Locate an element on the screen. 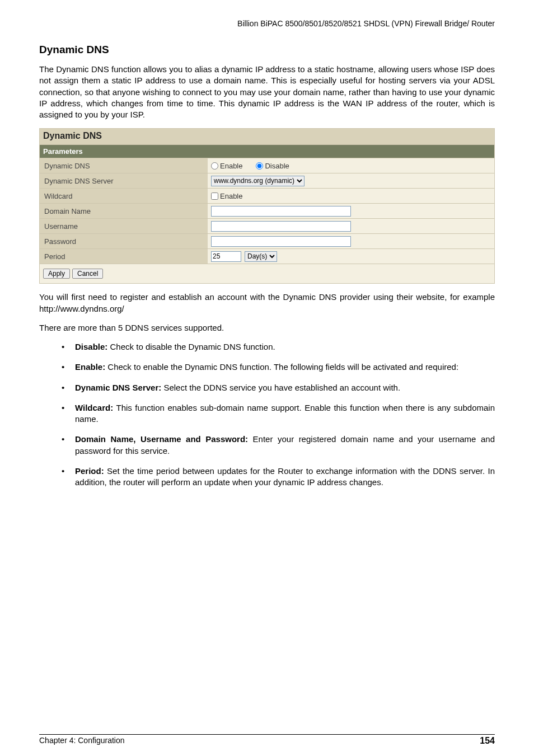 The height and width of the screenshot is (756, 534). label-wildcard: Wildcard is located at coordinates (124, 196).